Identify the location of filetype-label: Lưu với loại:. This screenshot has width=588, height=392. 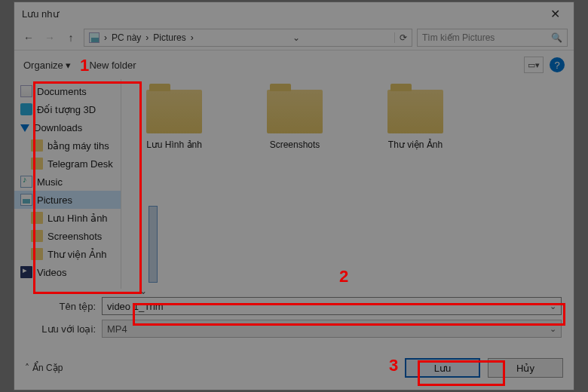
(60, 329).